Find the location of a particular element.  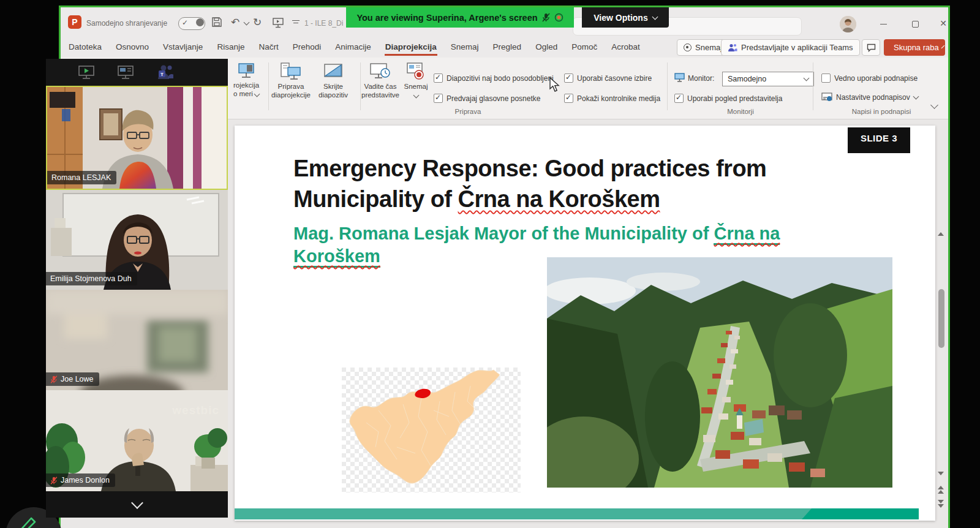

record-icon is located at coordinates (687, 48).